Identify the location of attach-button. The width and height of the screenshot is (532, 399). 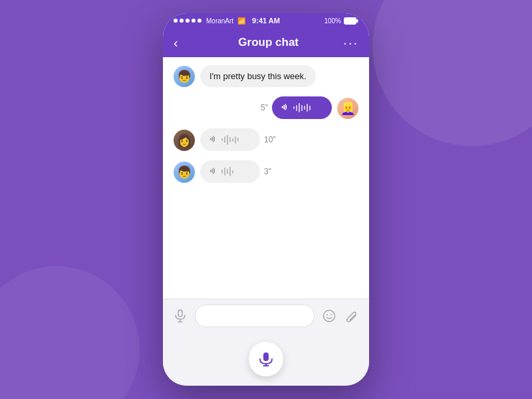
(352, 316).